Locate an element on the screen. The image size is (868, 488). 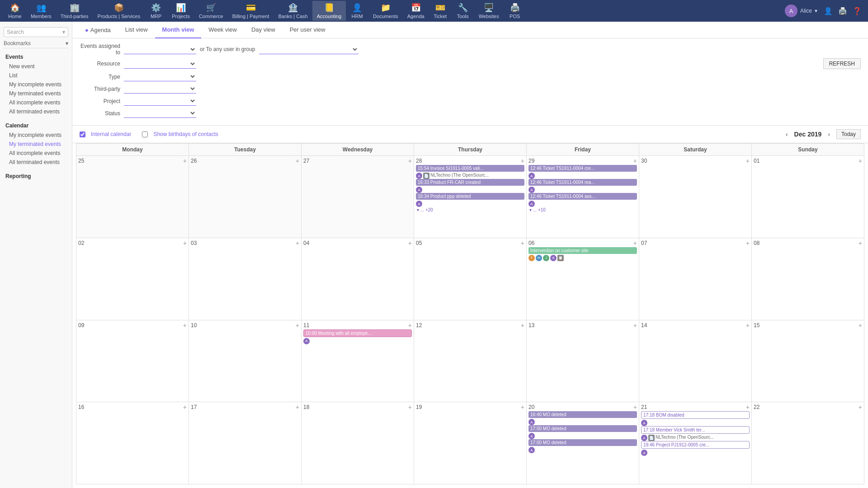
event-more-29: ▾ ... +10 is located at coordinates (583, 210).